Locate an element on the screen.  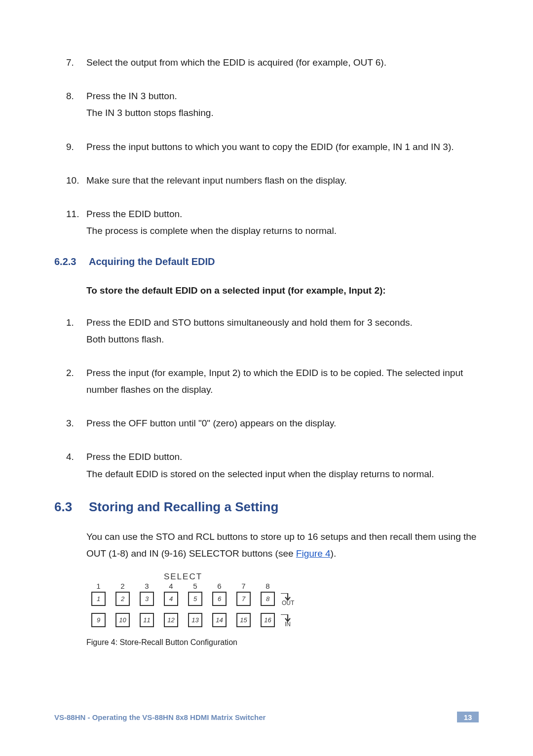
list-number: 11. is located at coordinates (73, 214).